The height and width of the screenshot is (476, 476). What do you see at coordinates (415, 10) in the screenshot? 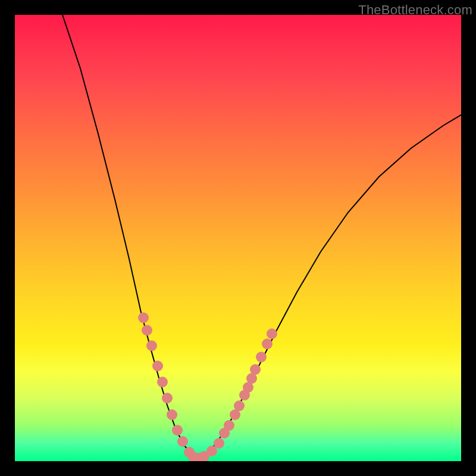
I see `watermark-text: TheBottleneck.com` at bounding box center [415, 10].